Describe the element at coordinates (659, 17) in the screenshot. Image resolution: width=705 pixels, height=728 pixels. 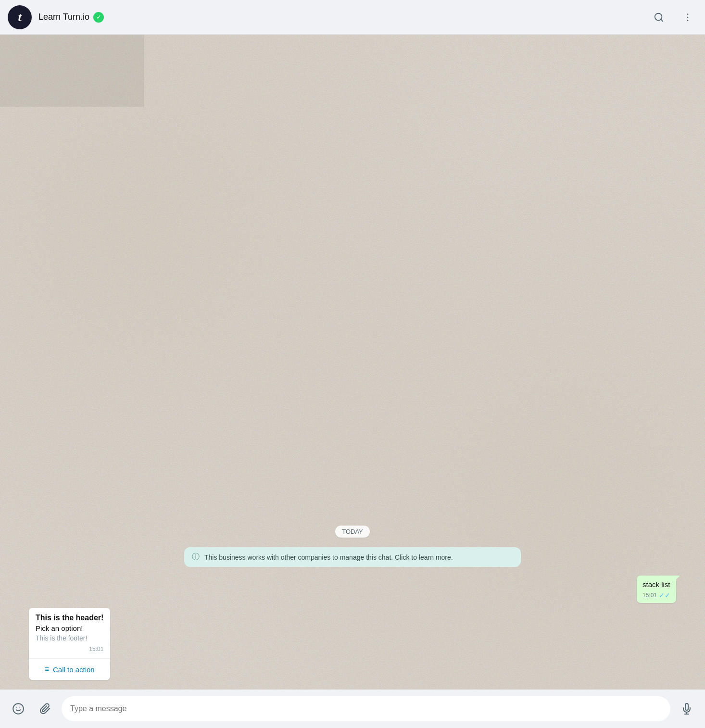
I see `search-button` at that location.